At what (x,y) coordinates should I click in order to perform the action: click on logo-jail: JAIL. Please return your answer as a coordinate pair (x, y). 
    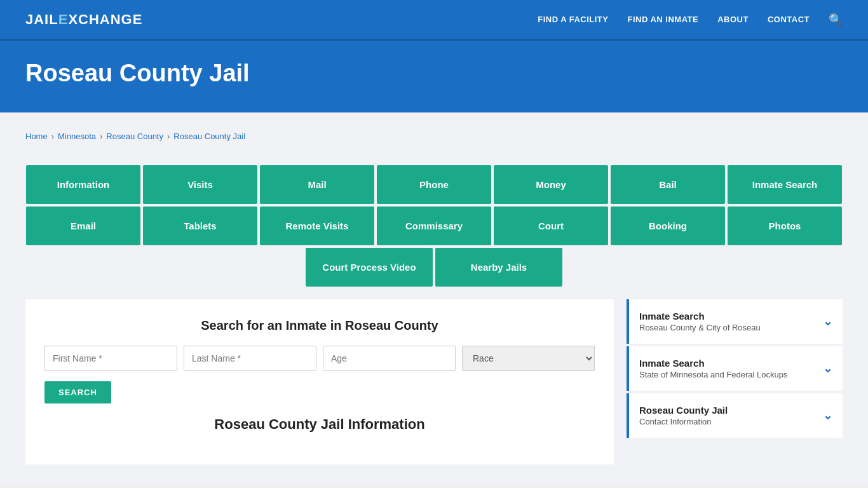
    Looking at the image, I should click on (42, 19).